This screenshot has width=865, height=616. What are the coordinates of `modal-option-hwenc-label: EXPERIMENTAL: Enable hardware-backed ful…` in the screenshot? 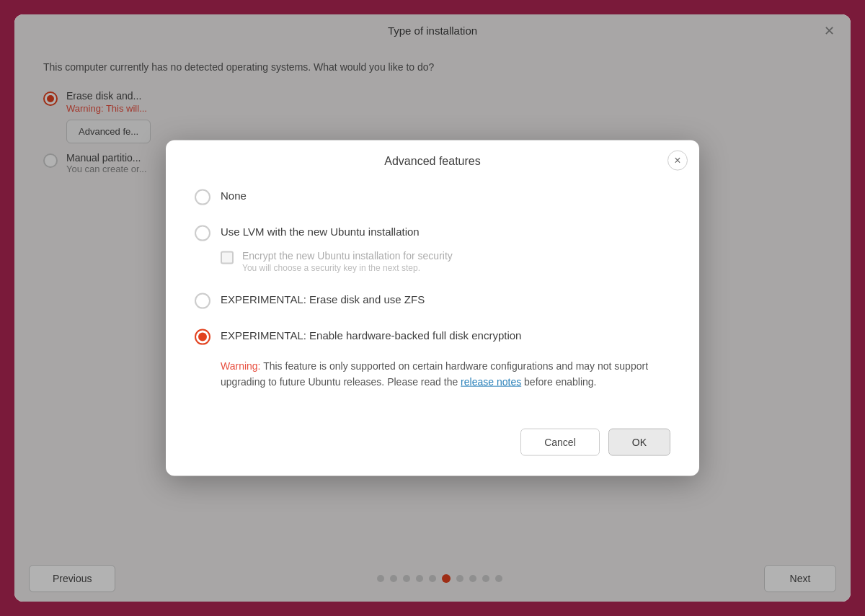 It's located at (371, 334).